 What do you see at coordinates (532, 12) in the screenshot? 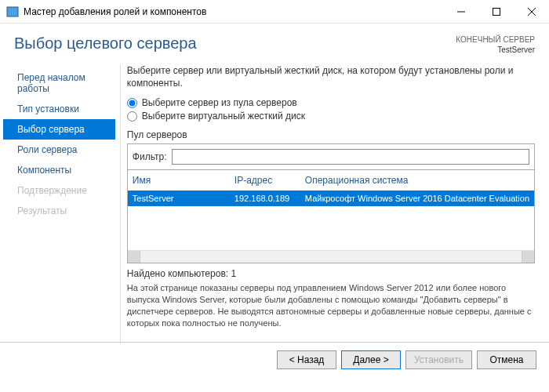
I see `close-button` at bounding box center [532, 12].